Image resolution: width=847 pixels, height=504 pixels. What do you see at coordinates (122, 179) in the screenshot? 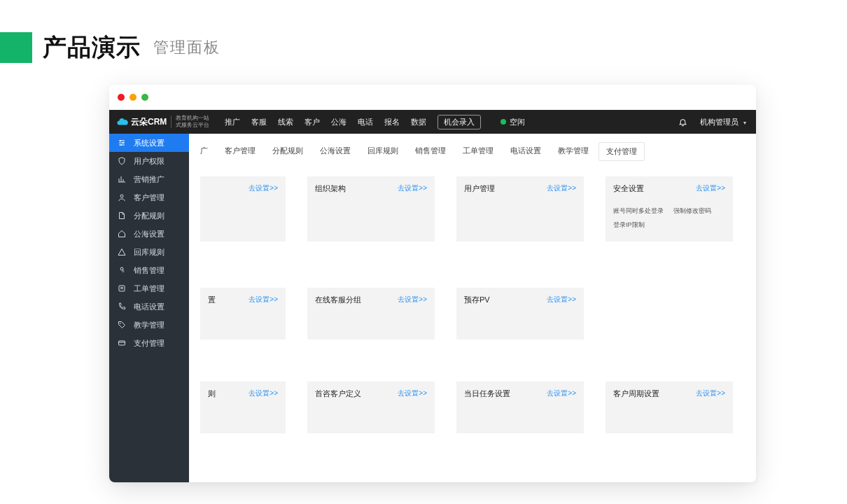
I see `chart-icon` at bounding box center [122, 179].